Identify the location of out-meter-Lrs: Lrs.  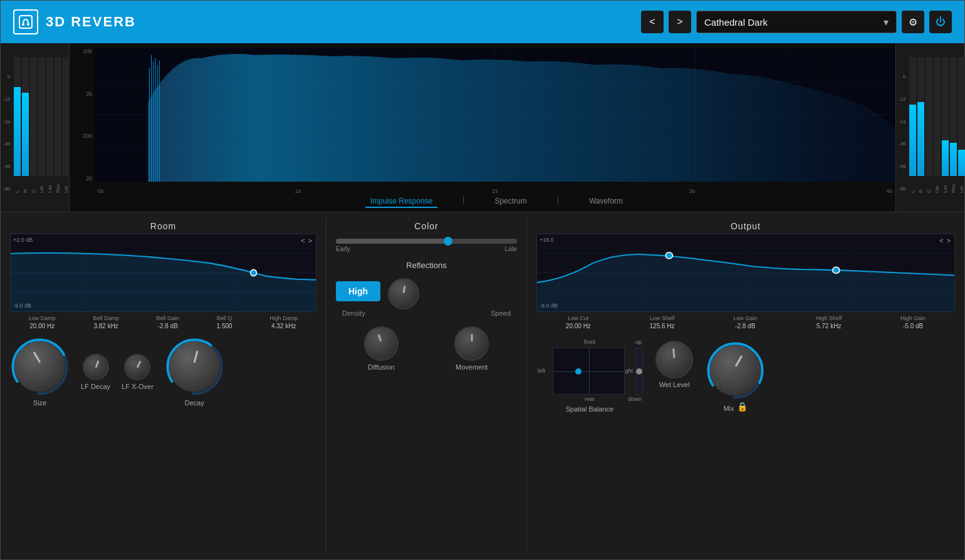
(961, 125).